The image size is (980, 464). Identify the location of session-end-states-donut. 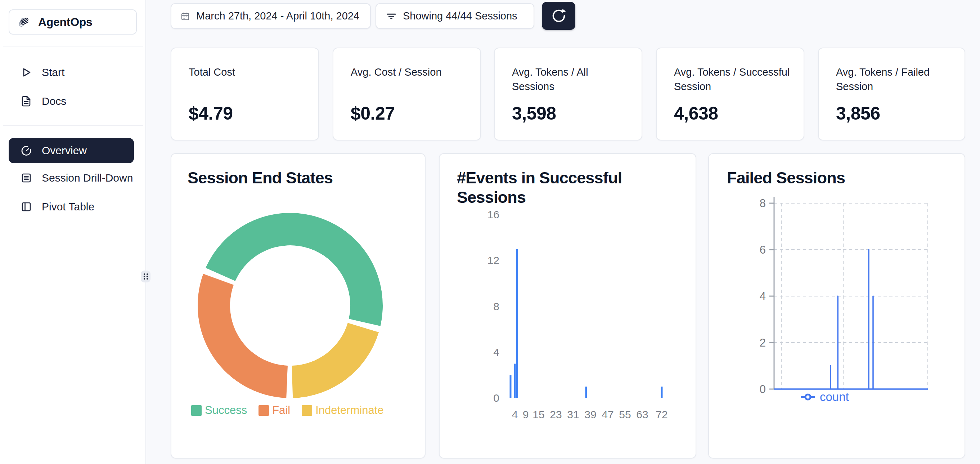
(290, 305).